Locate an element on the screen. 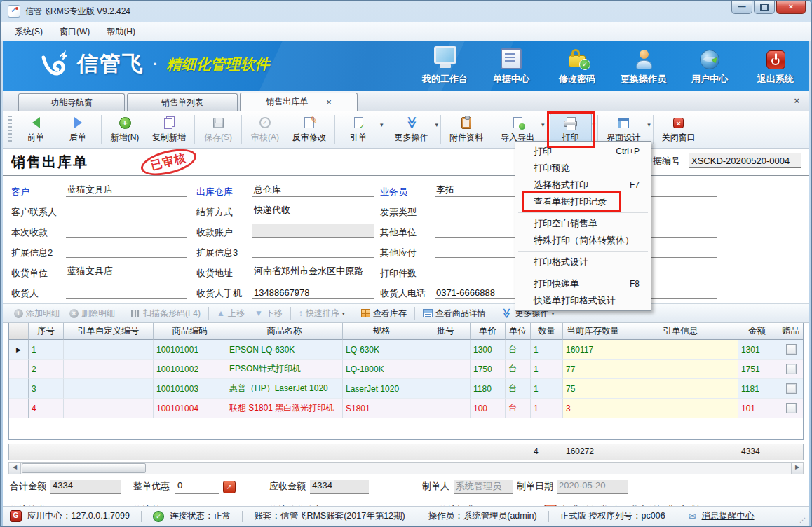  settlement-field: 快递代收 is located at coordinates (313, 210).